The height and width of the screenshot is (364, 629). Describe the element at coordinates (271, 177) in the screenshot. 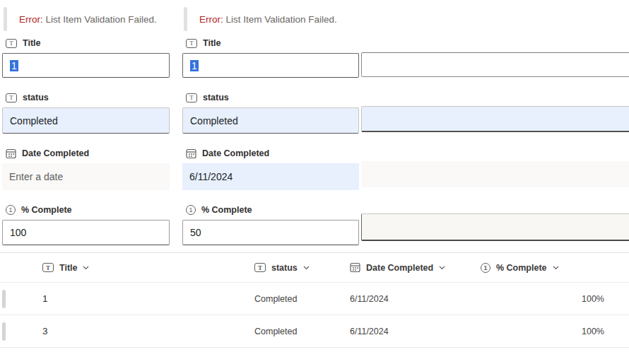

I see `date-input: 6/11/2024` at that location.